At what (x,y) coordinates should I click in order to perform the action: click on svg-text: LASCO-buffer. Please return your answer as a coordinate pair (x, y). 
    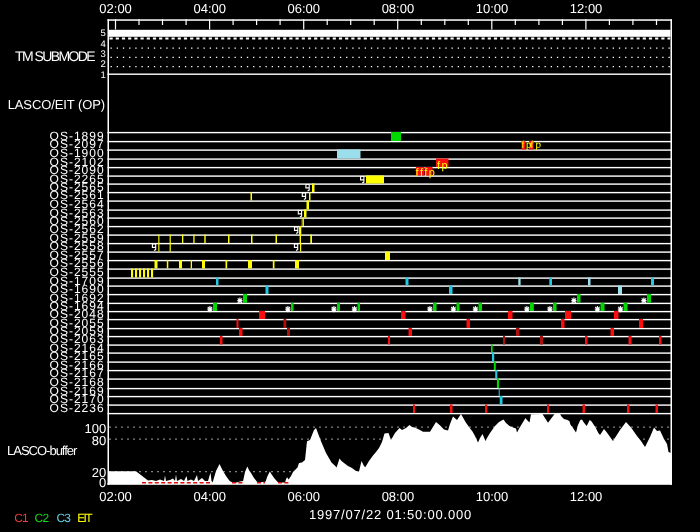
    Looking at the image, I should click on (42, 450).